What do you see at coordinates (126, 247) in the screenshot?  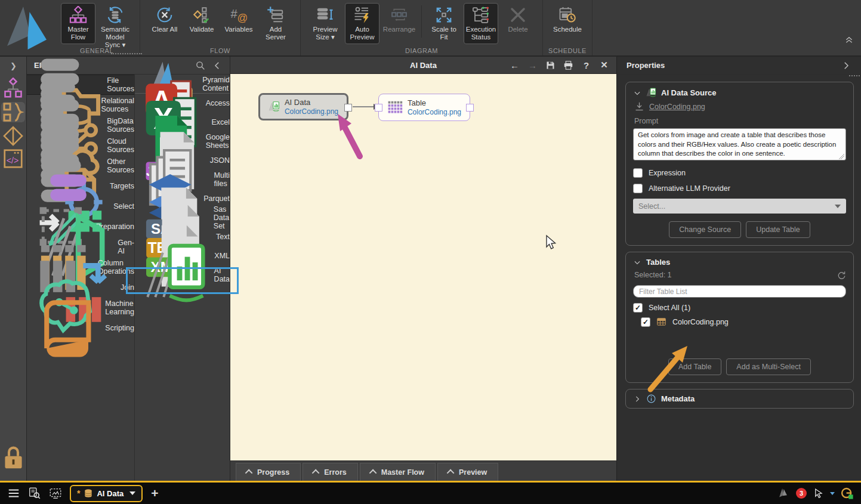 I see `category-label: Gen-AI` at bounding box center [126, 247].